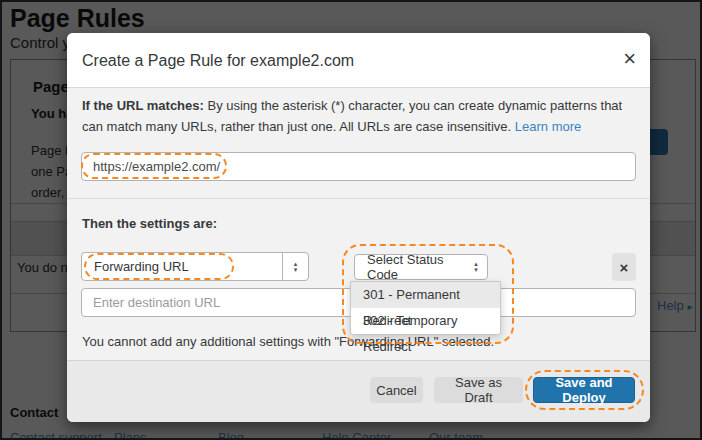 The image size is (702, 440). Describe the element at coordinates (421, 267) in the screenshot. I see `status-code-select: Select Status Code ▴ ▾` at that location.